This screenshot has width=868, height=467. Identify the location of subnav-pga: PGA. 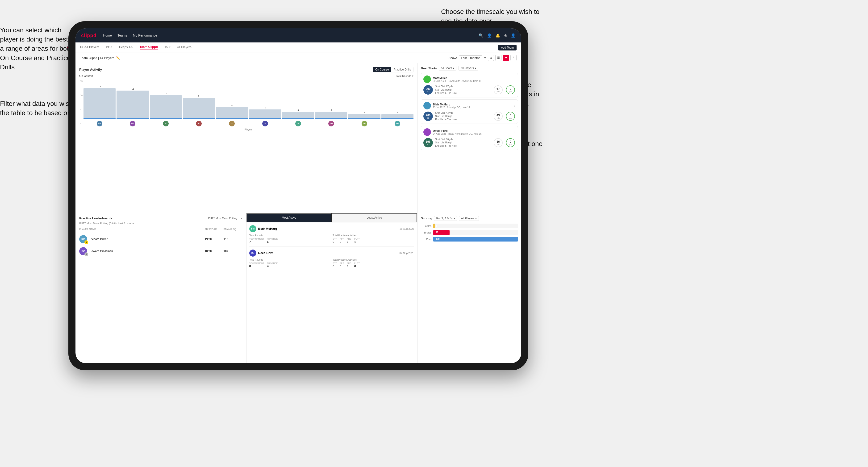
(109, 48).